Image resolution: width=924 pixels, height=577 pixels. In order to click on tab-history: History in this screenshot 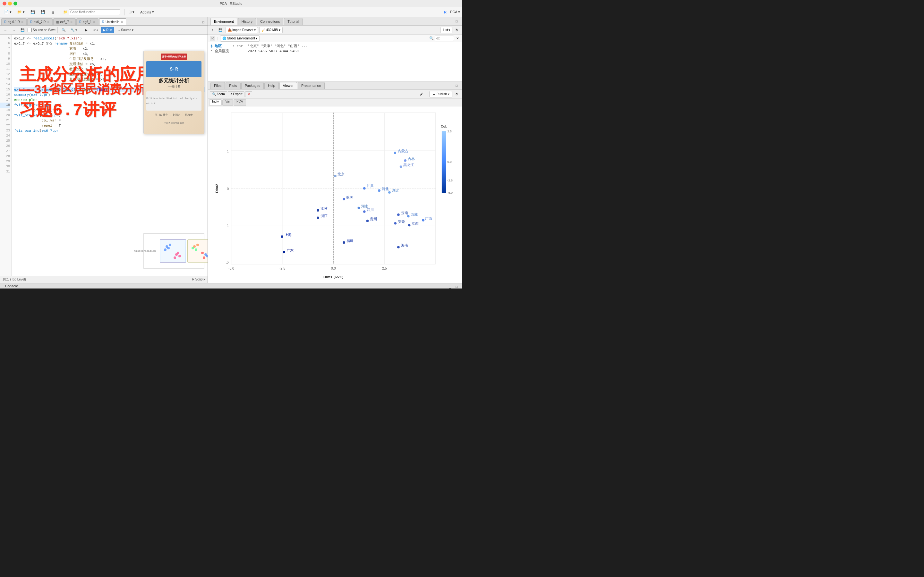, I will do `click(247, 21)`.